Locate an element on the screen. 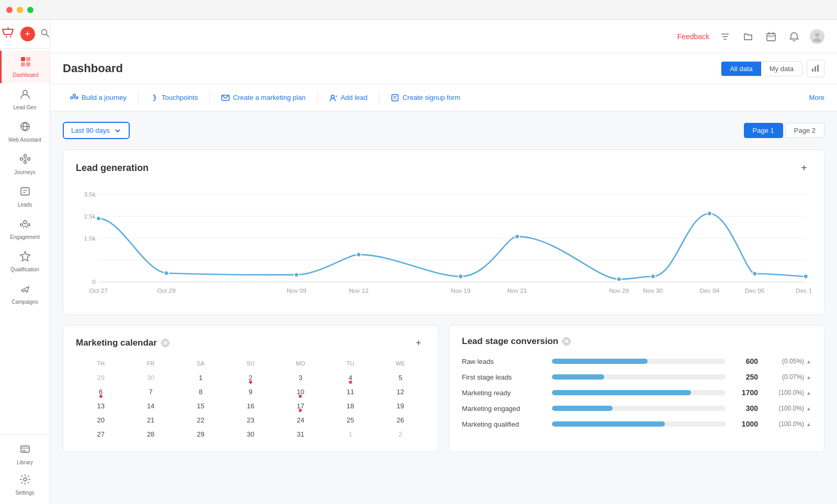 Image resolution: width=837 pixels, height=504 pixels. sidebar-item-lead-gen: Lead Gen is located at coordinates (25, 99).